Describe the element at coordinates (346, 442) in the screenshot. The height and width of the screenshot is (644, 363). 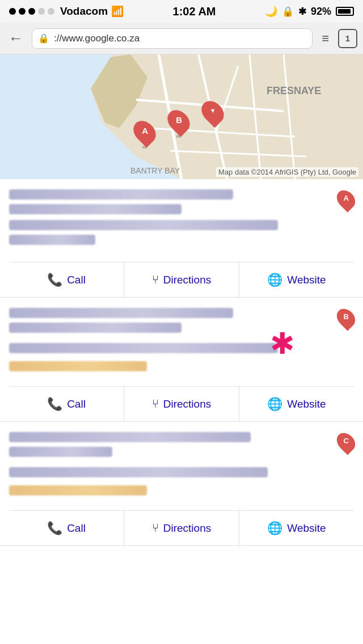
I see `result-pin-c: C` at that location.